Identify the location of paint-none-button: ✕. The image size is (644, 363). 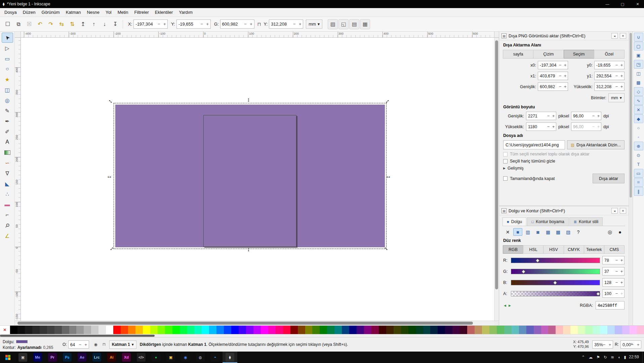
(508, 232).